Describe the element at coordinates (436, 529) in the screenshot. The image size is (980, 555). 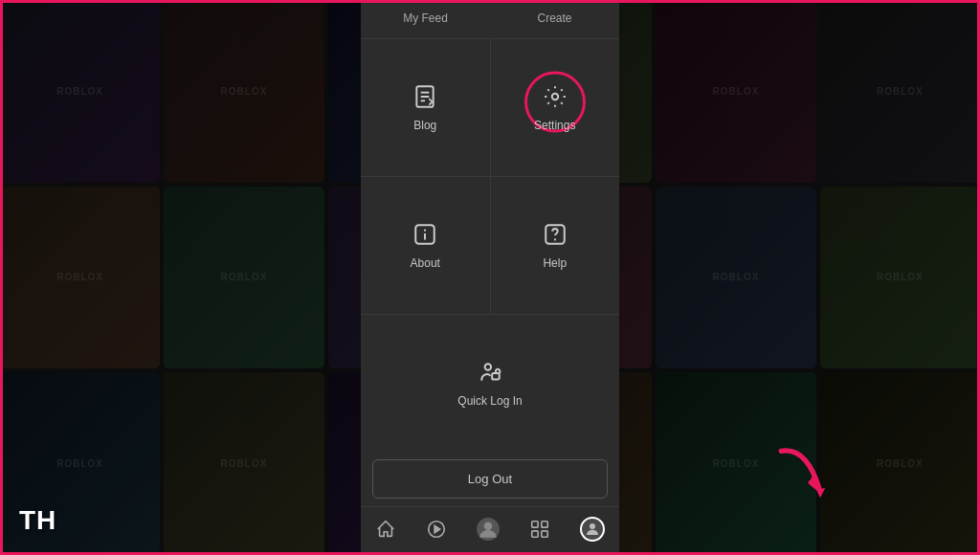
I see `nav-play` at that location.